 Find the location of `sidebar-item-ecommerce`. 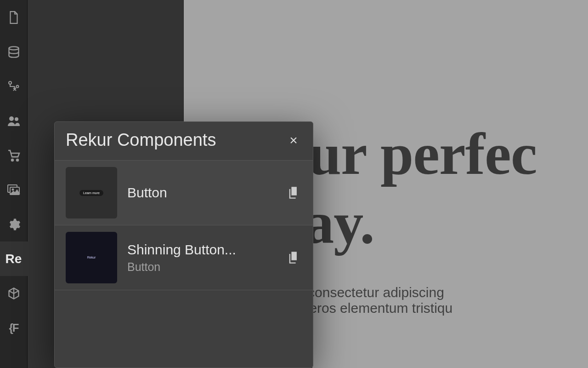

sidebar-item-ecommerce is located at coordinates (14, 155).